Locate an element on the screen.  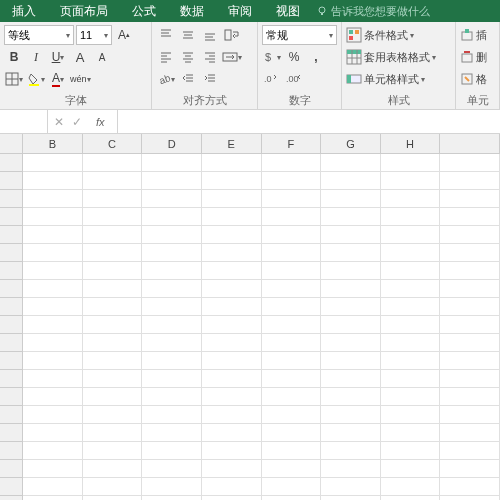
enter-icon: ✓ is located at coordinates (77, 122).